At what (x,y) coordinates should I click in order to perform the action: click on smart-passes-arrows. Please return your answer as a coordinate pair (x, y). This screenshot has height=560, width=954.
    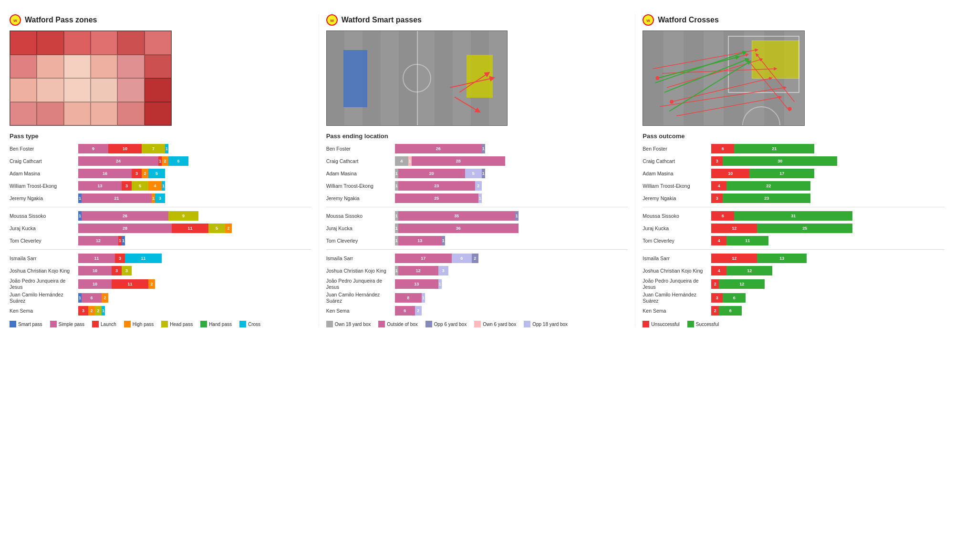
    Looking at the image, I should click on (417, 78).